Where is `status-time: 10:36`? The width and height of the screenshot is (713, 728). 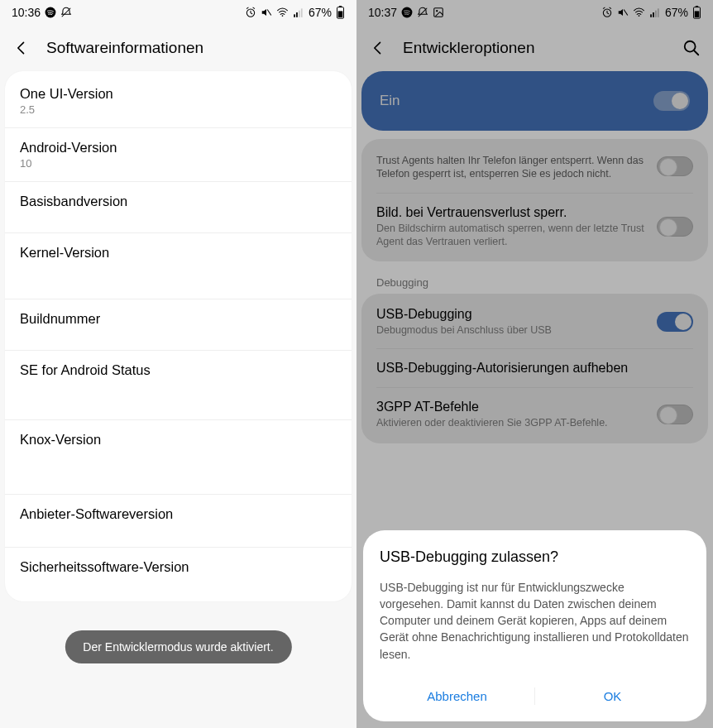 status-time: 10:36 is located at coordinates (26, 12).